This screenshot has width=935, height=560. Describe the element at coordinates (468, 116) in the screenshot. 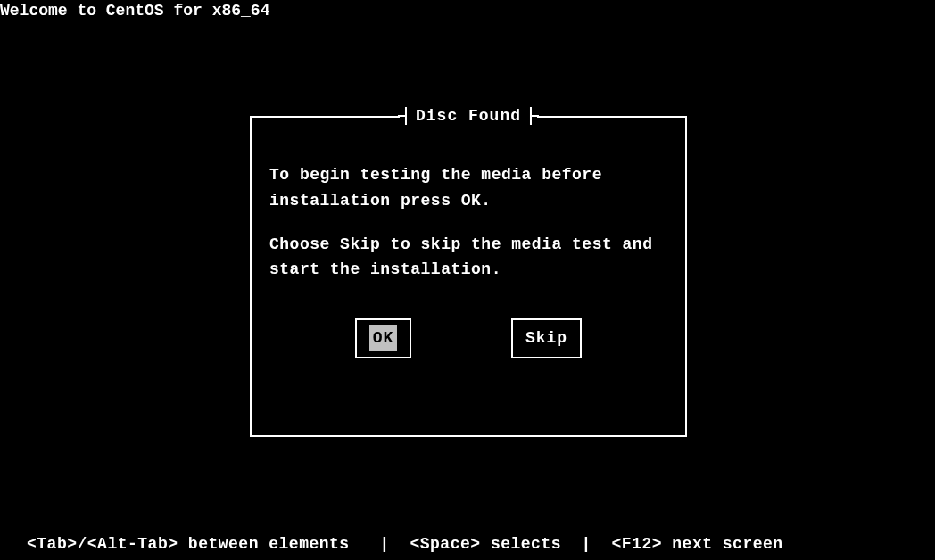

I see `dialog-title-wrap: Disc Found` at that location.